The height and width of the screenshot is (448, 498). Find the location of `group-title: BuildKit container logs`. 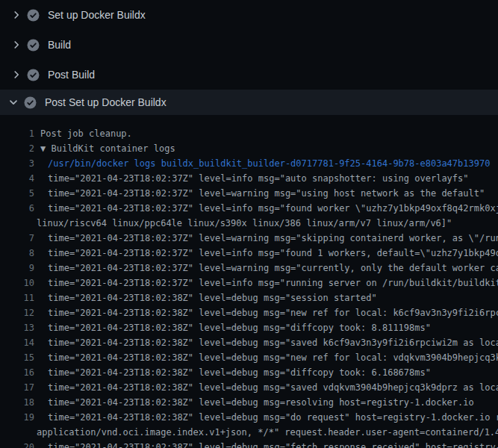

group-title: BuildKit container logs is located at coordinates (113, 149).